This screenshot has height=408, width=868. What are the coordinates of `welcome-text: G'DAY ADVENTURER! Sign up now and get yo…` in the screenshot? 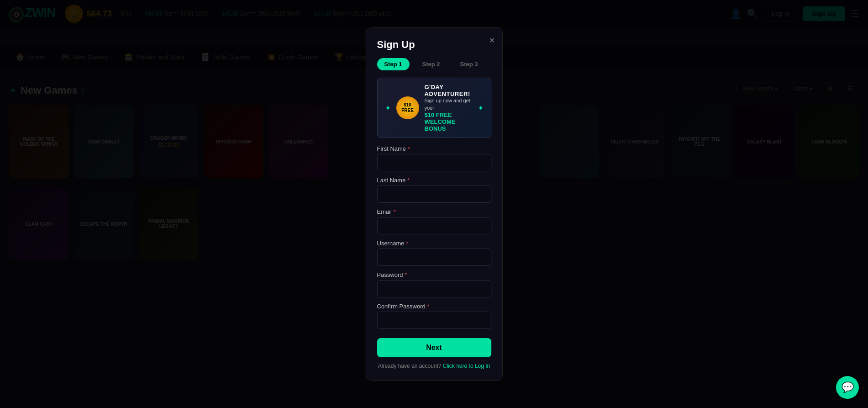 It's located at (448, 108).